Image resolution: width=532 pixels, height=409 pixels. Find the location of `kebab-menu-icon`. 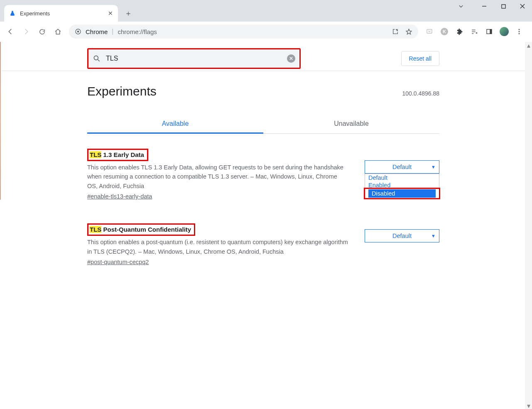

kebab-menu-icon is located at coordinates (519, 32).